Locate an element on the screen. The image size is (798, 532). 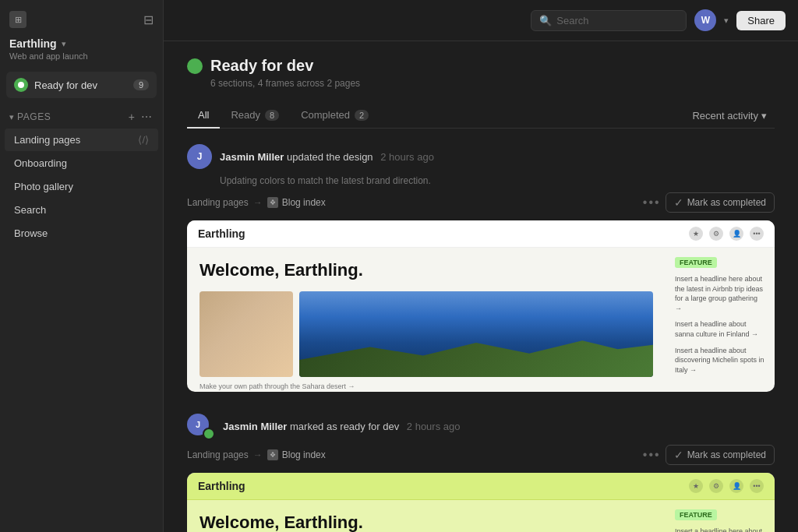
page-title: Ready for dev is located at coordinates (262, 65).